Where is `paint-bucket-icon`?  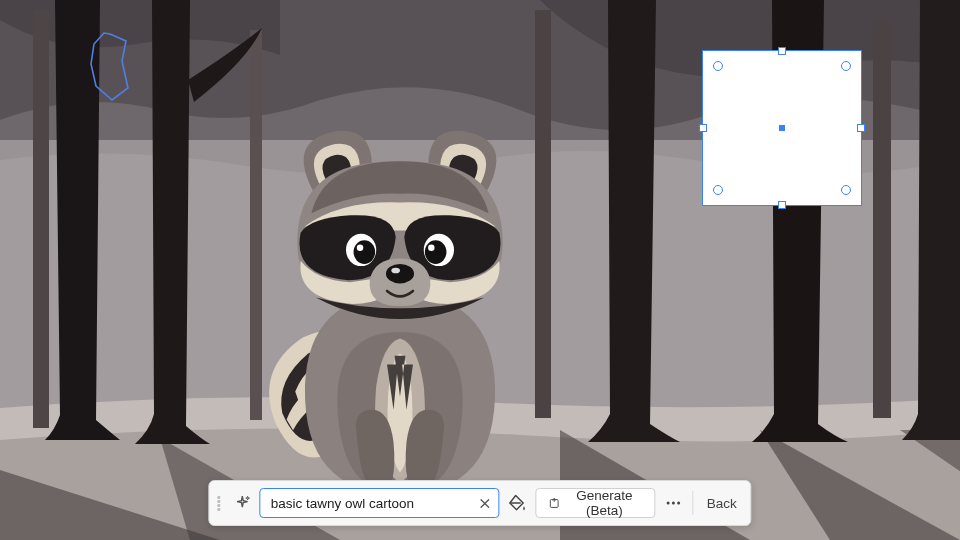 paint-bucket-icon is located at coordinates (518, 503).